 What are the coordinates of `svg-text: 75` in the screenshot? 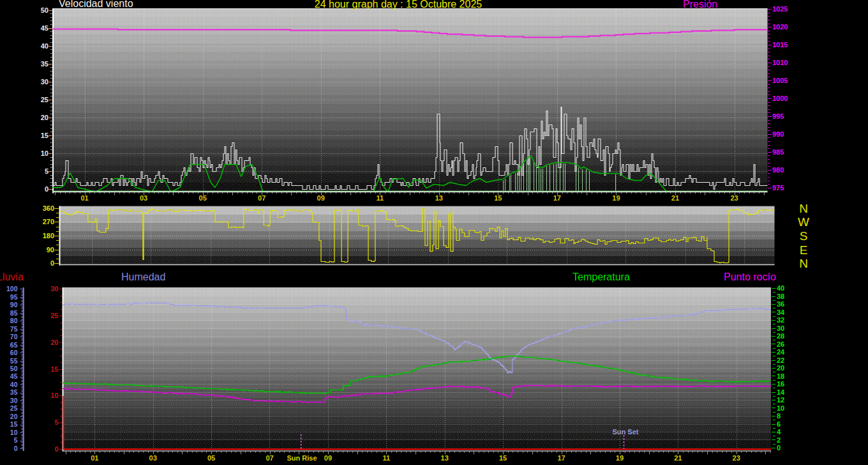 It's located at (14, 329).